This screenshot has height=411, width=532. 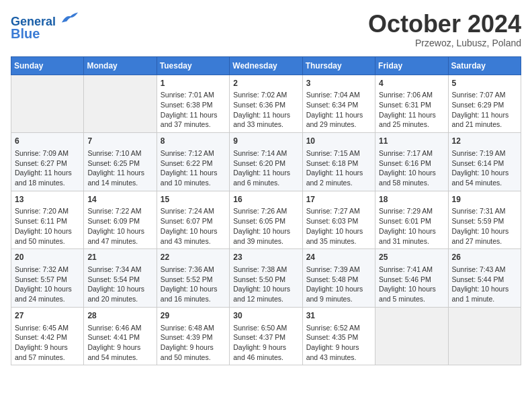 I want to click on sunrise-text: Sunrise: 6:50 AM, so click(x=260, y=328).